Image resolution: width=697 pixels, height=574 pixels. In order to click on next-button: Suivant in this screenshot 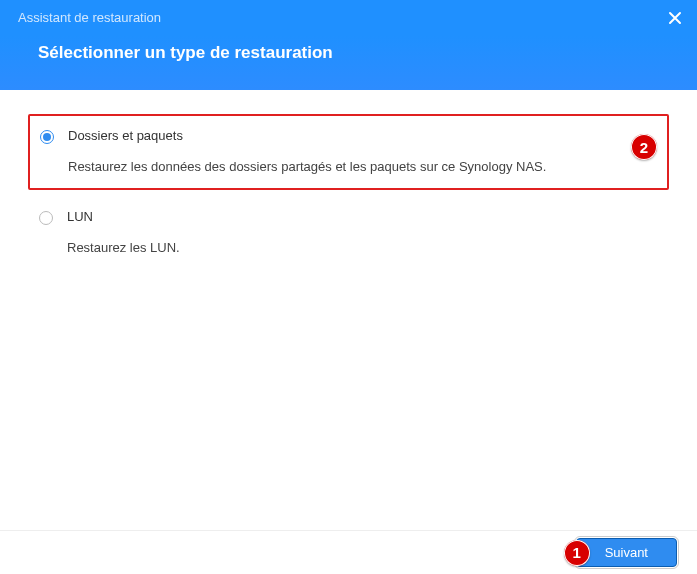, I will do `click(626, 552)`.